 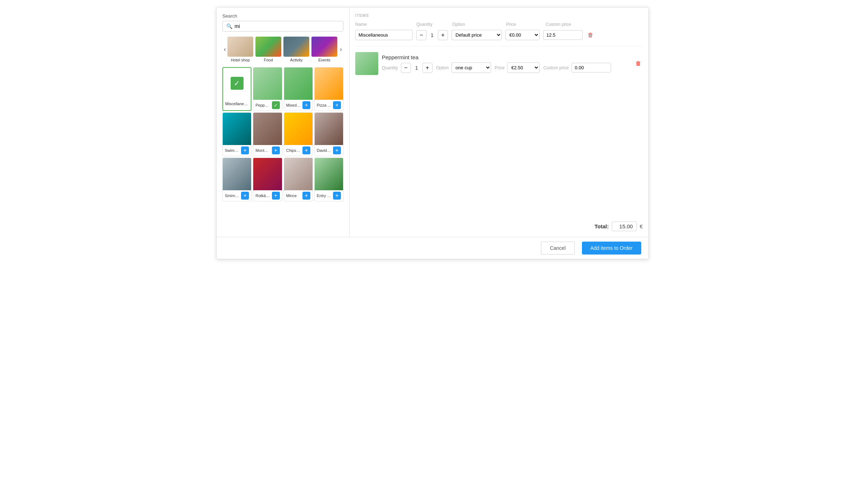 I want to click on sidebar-item-events: Events, so click(x=324, y=50).